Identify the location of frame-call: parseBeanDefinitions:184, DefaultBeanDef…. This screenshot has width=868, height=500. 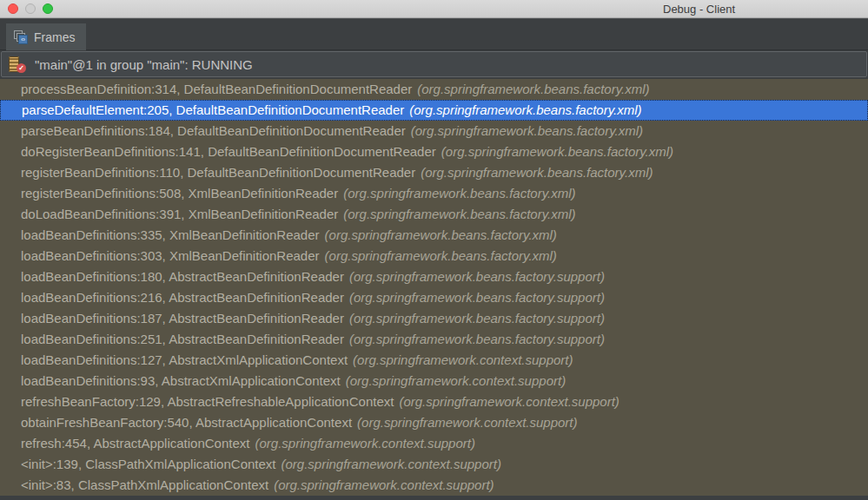
(214, 130).